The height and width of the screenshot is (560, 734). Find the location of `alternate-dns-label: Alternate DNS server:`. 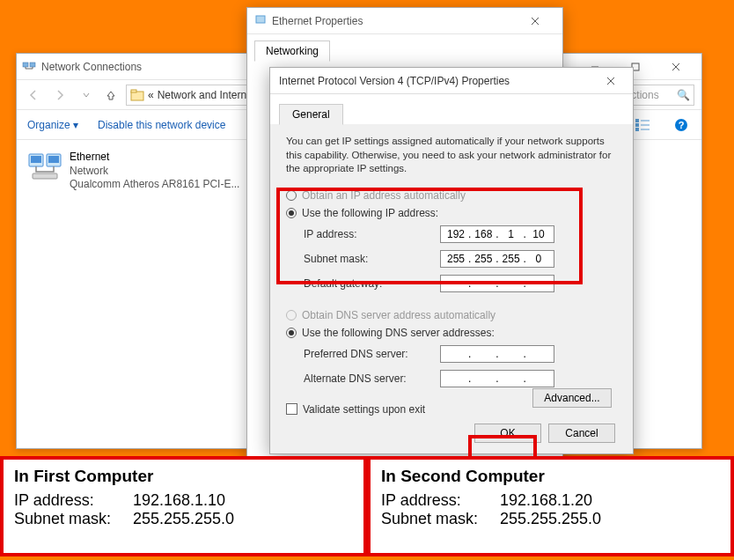

alternate-dns-label: Alternate DNS server: is located at coordinates (371, 379).